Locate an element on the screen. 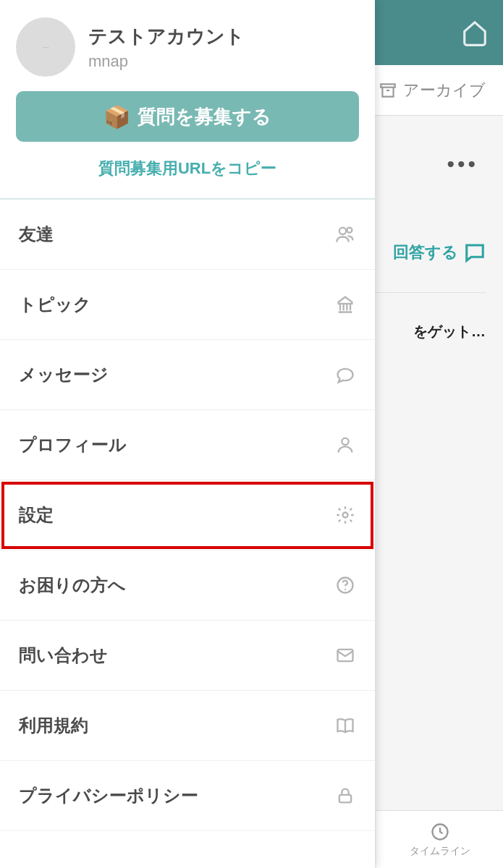  copy-url-link: 質問募集用URLをコピー is located at coordinates (187, 171).